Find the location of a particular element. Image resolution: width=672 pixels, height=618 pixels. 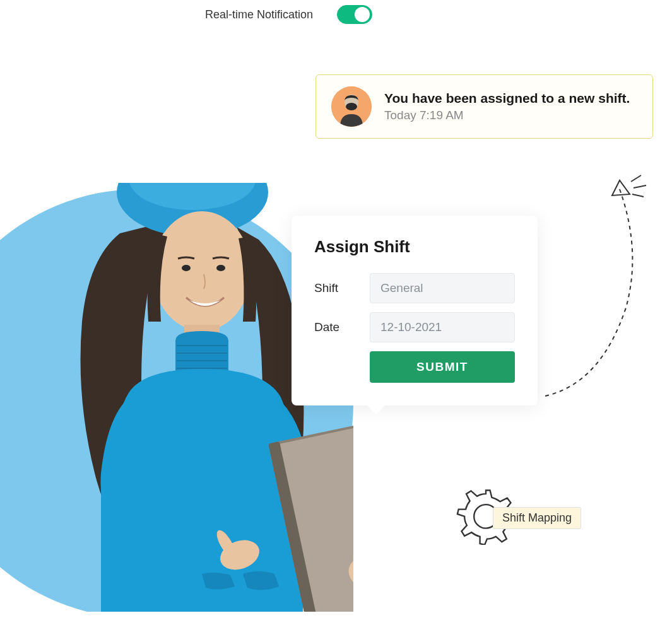

notification-timestamp: Today 7:19 AM is located at coordinates (507, 115).